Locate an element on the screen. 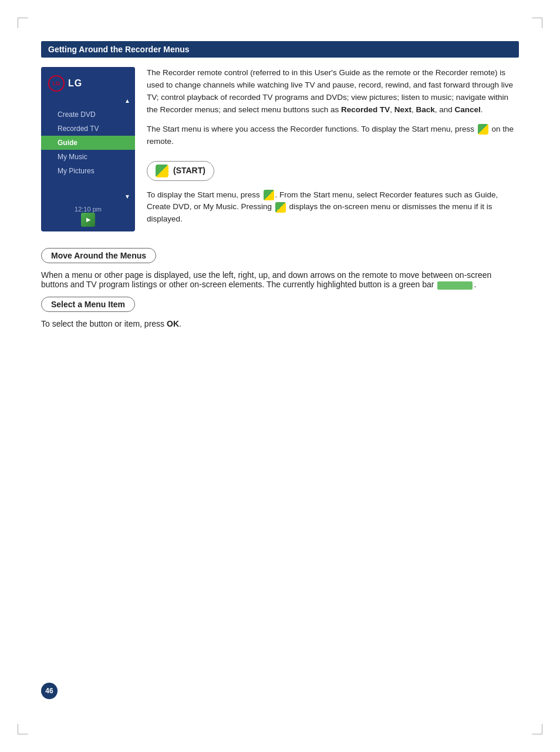 The height and width of the screenshot is (752, 560). sidebar-start-icon: ▶ is located at coordinates (88, 220).